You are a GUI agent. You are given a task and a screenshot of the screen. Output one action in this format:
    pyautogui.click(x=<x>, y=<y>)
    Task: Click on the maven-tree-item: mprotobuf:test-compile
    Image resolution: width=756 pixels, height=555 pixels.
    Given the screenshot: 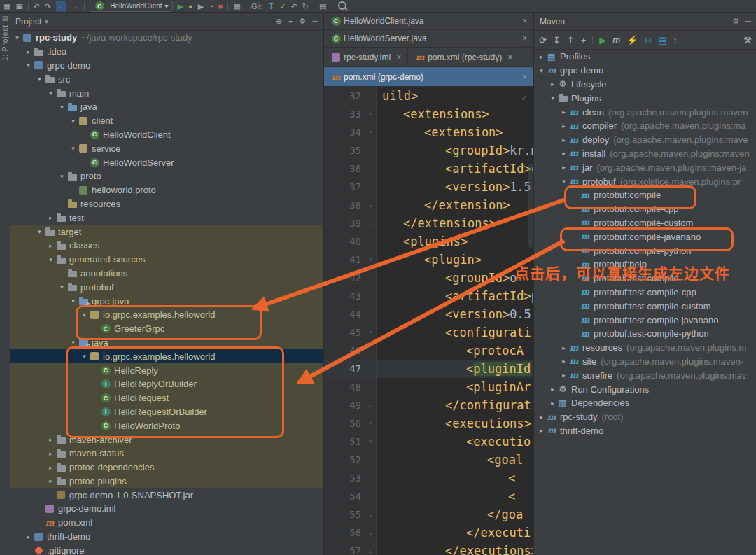 What is the action you would take?
    pyautogui.click(x=645, y=279)
    